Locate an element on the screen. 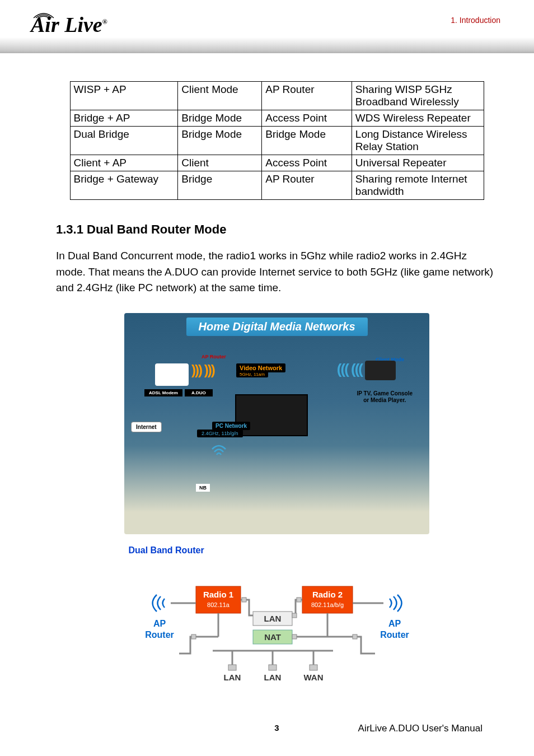 Image resolution: width=534 pixels, height=756 pixels. table-cell: Sharing WISP 5GHz Broadband Wirelessly is located at coordinates (418, 96).